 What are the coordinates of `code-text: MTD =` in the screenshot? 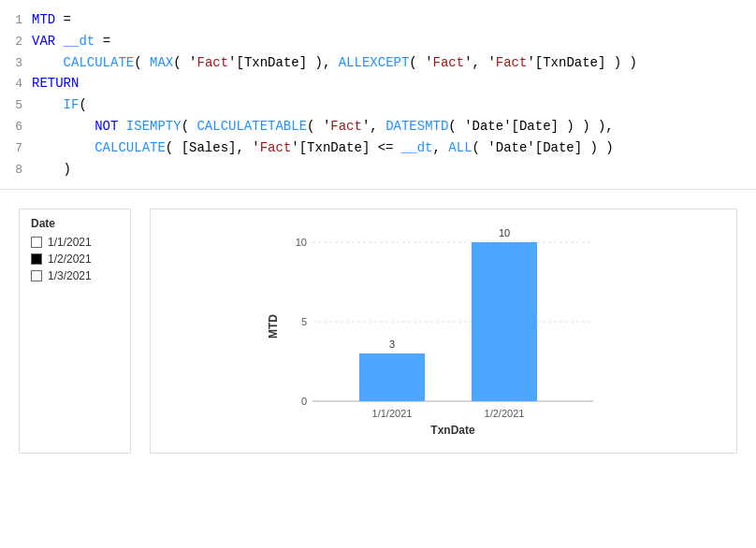 It's located at (55, 20).